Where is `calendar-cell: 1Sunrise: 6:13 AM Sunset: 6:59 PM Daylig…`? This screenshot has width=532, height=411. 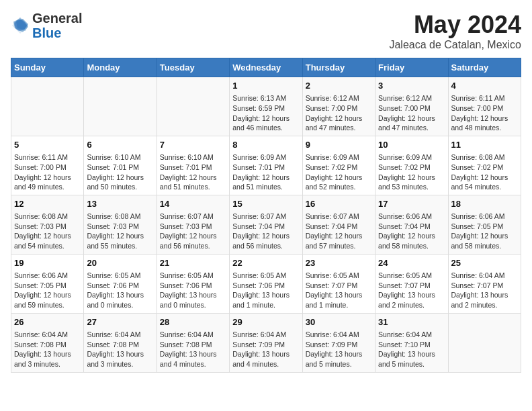
calendar-cell: 1Sunrise: 6:13 AM Sunset: 6:59 PM Daylig… is located at coordinates (266, 107).